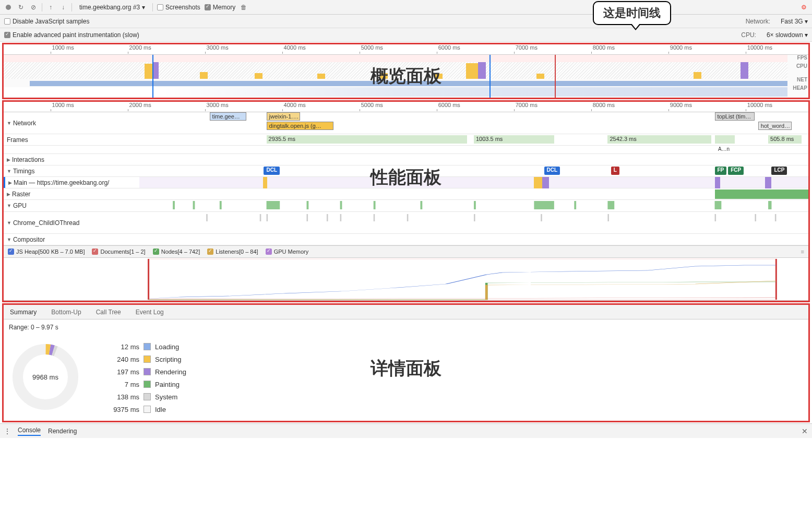 This screenshot has height=521, width=812. Describe the element at coordinates (660, 139) in the screenshot. I see `frame-bar: 2542.3 ms` at that location.